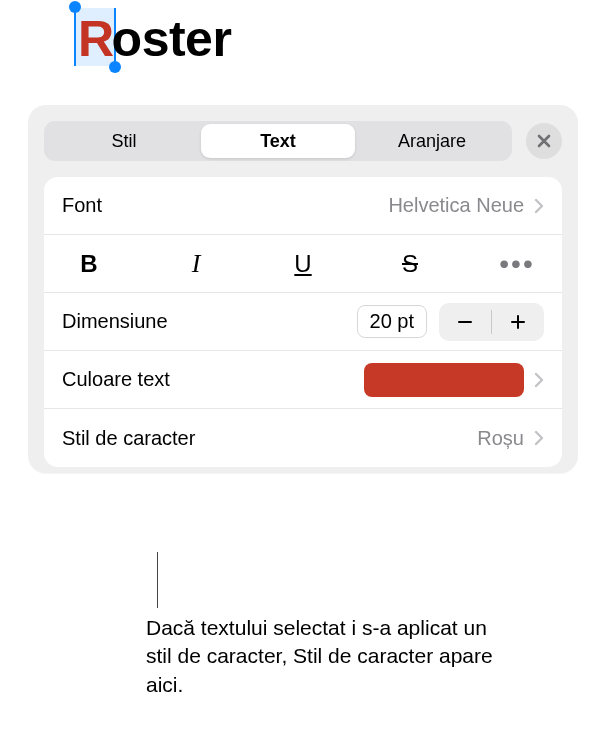 This screenshot has width=606, height=753. I want to click on size-decrease-button, so click(465, 322).